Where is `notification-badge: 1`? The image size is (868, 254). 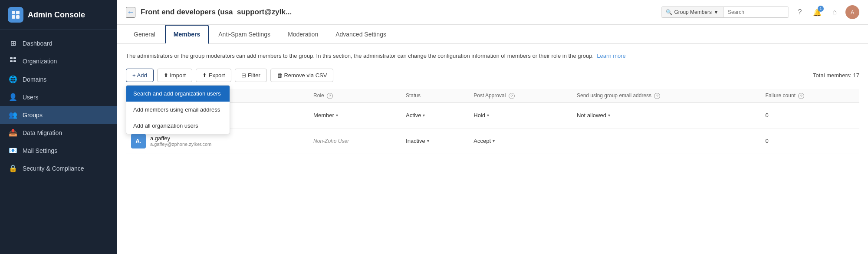
notification-badge: 1 is located at coordinates (821, 9).